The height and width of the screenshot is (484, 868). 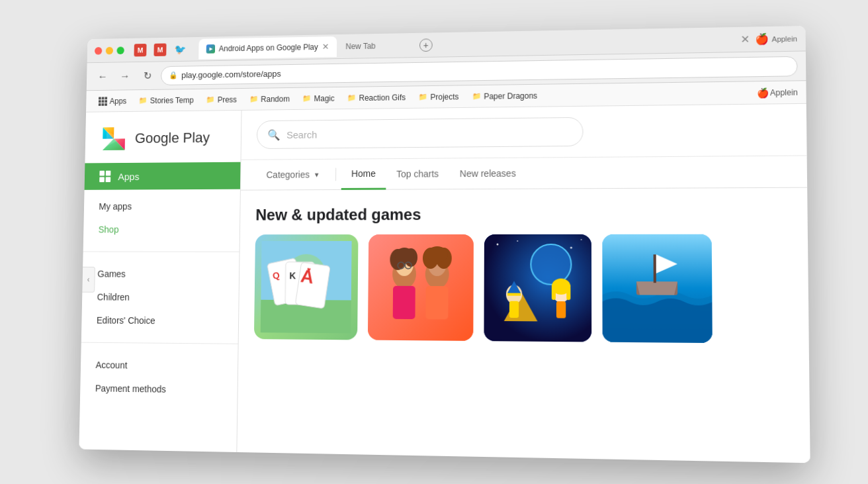 What do you see at coordinates (160, 281) in the screenshot?
I see `sidebar: ‹` at bounding box center [160, 281].